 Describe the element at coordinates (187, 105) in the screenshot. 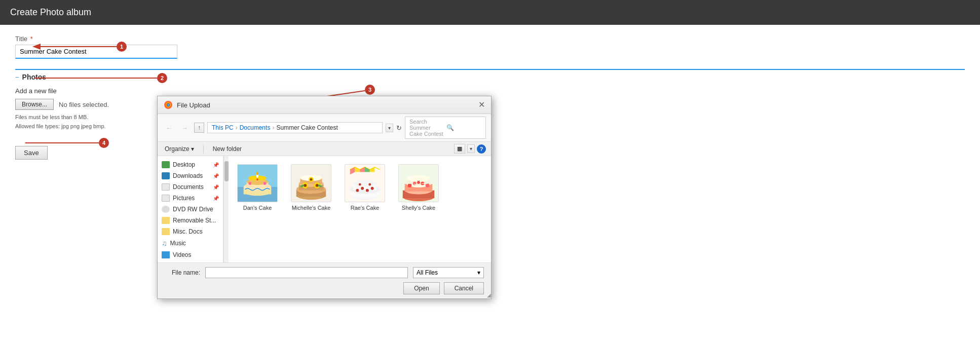

I see `dialog-title-left: File Upload` at that location.